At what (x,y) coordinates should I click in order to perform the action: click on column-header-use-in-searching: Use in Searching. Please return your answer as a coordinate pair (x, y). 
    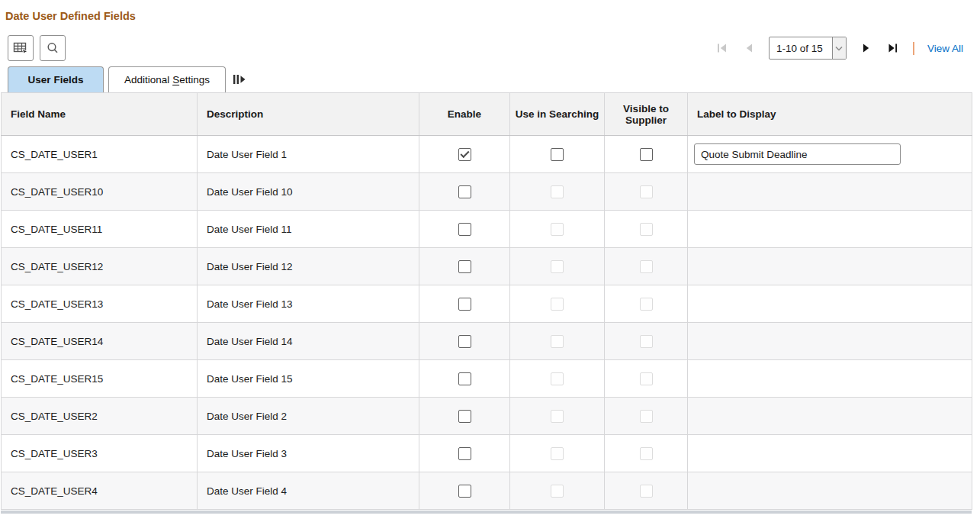
    Looking at the image, I should click on (557, 114).